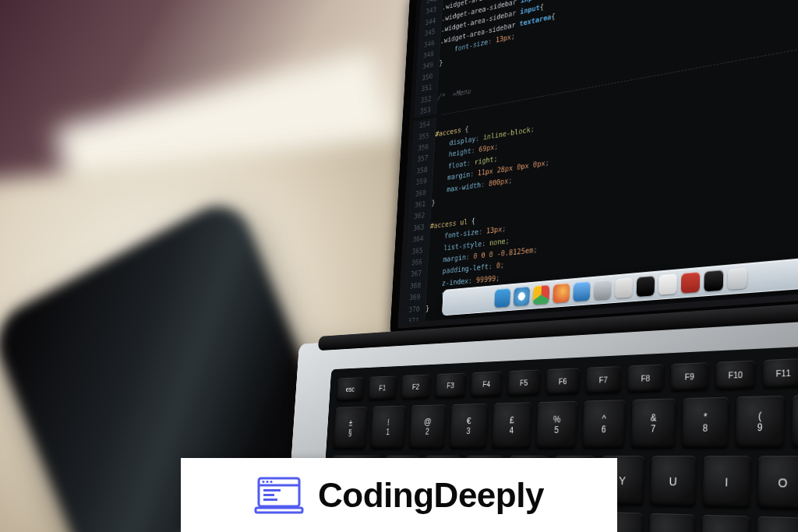 Image resolution: width=798 pixels, height=532 pixels. I want to click on key: %5, so click(556, 425).